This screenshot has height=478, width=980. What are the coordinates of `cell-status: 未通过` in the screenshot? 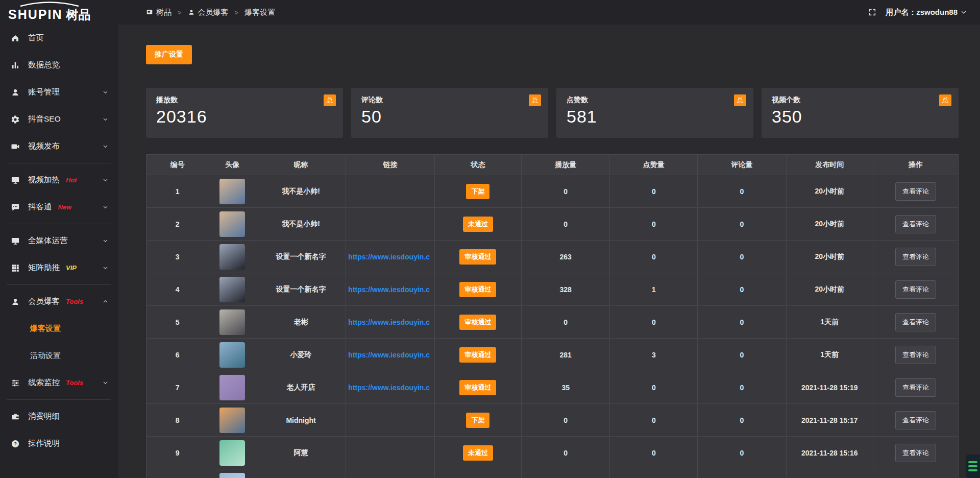 It's located at (478, 453).